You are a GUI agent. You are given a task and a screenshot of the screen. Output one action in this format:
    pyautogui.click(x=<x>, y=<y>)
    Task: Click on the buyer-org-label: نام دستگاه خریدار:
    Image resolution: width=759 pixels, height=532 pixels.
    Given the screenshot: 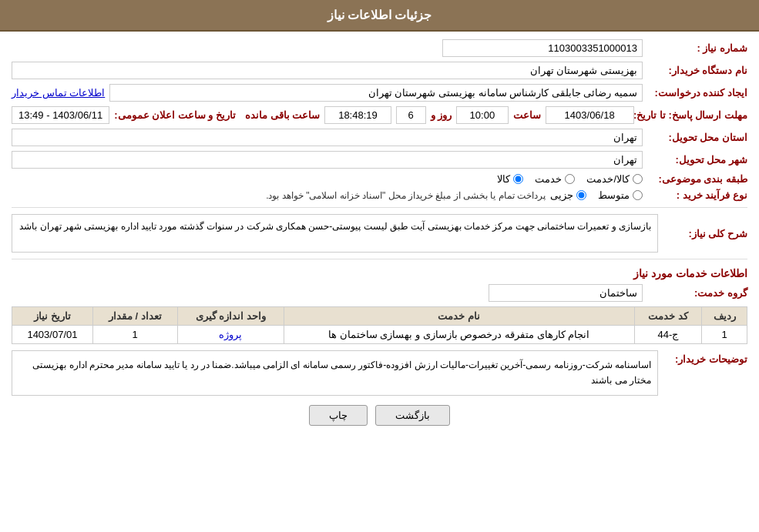 What is the action you would take?
    pyautogui.click(x=697, y=71)
    